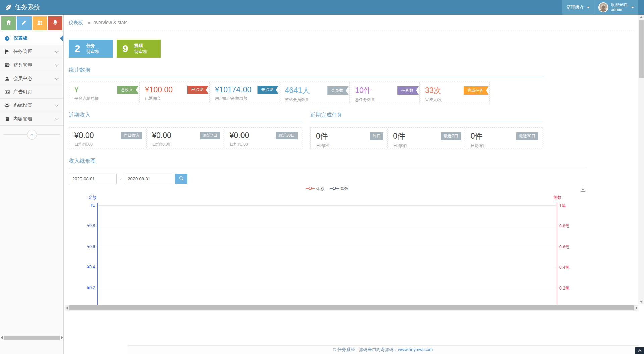 This screenshot has height=354, width=644. What do you see at coordinates (141, 52) in the screenshot?
I see `tile-subtitle: 待审核` at bounding box center [141, 52].